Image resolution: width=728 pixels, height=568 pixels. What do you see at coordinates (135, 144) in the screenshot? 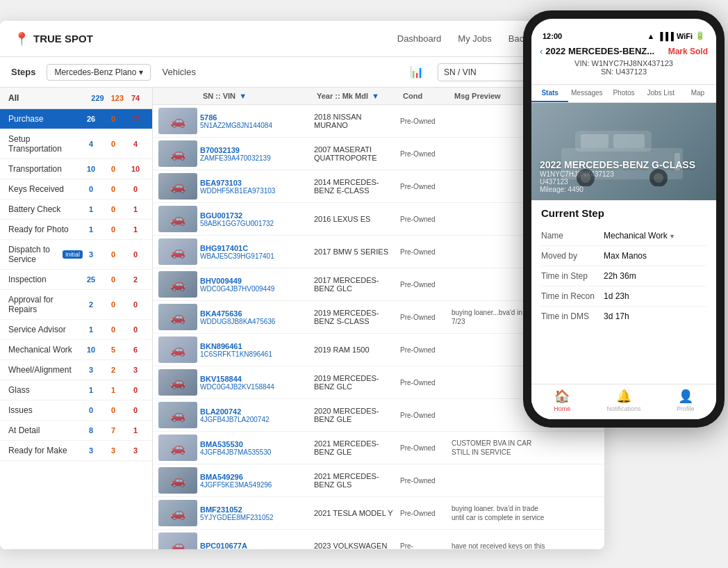
I see `count-red: 4` at bounding box center [135, 144].